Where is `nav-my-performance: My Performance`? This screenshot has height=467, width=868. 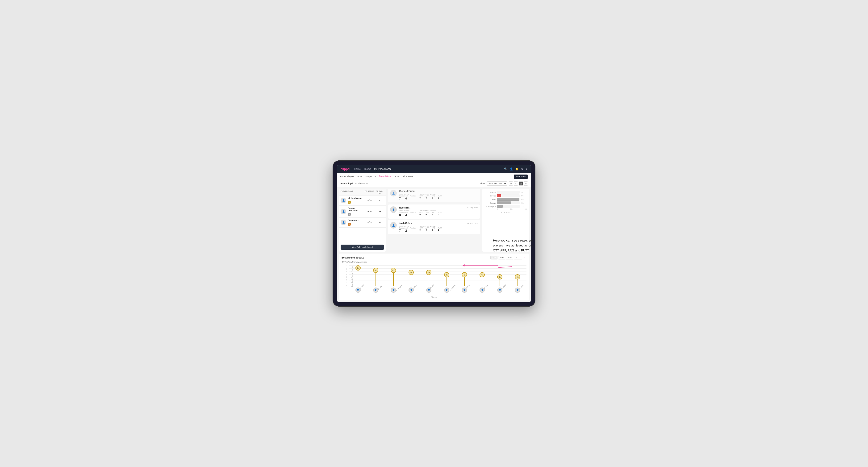 nav-my-performance: My Performance is located at coordinates (383, 169).